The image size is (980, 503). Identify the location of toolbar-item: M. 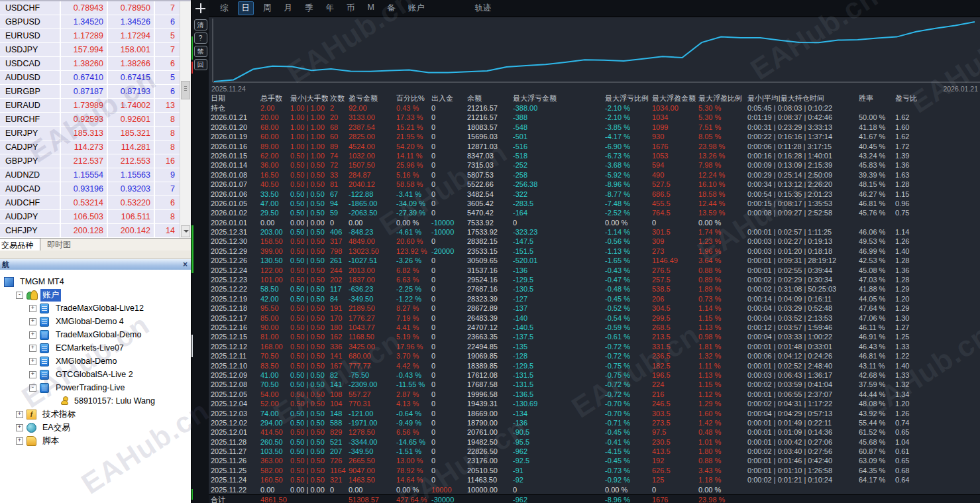
(371, 8).